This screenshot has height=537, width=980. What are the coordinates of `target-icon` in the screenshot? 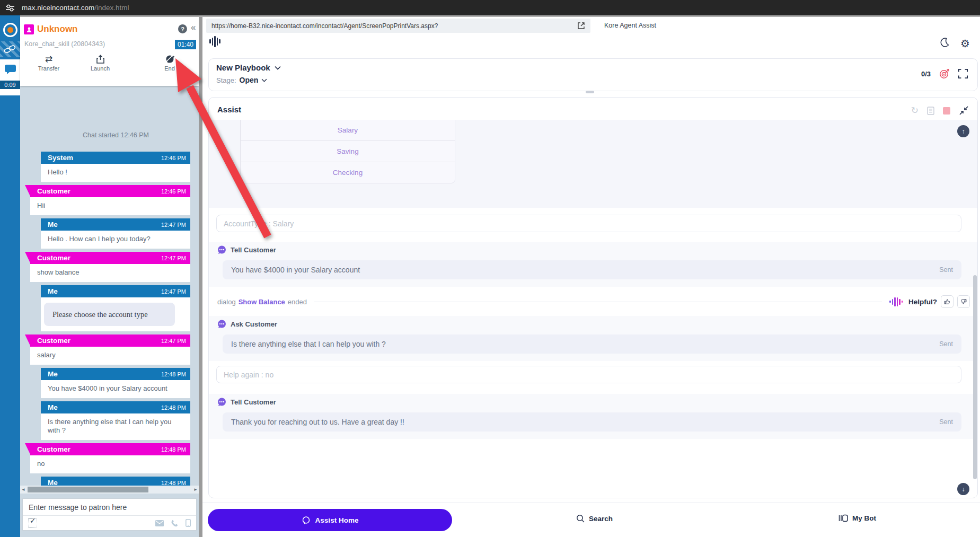 It's located at (944, 74).